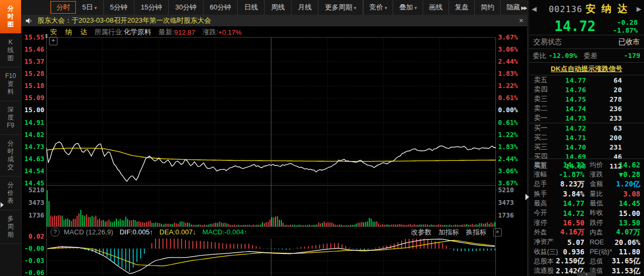 The width and height of the screenshot is (644, 276). I want to click on stats-row: 换手3.84%量比3.08, so click(587, 194).